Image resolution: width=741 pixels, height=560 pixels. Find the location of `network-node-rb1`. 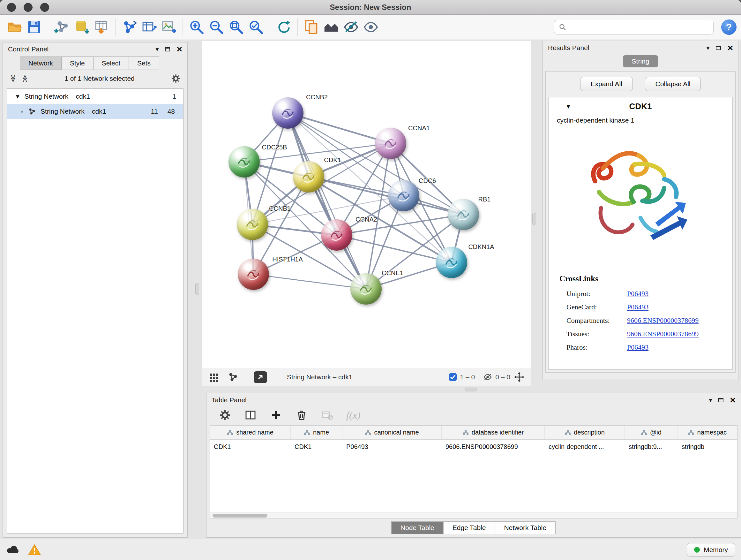

network-node-rb1 is located at coordinates (464, 214).